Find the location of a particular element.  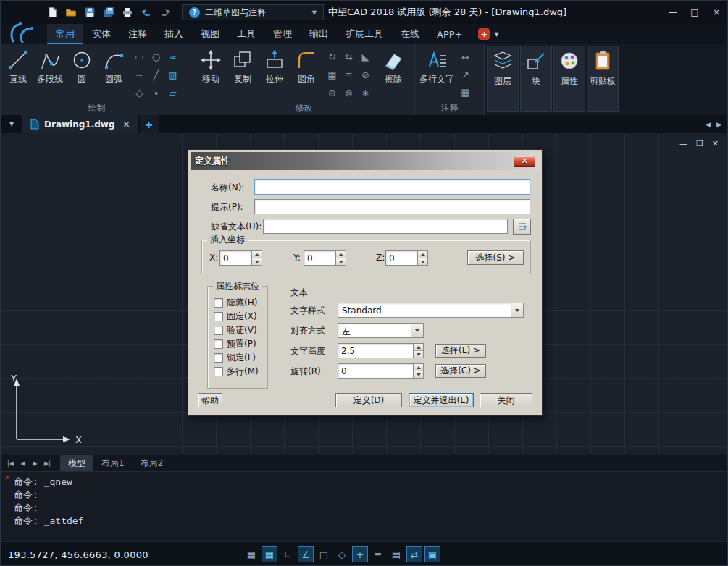

lineweight-display-toggle: ≡ is located at coordinates (378, 554).